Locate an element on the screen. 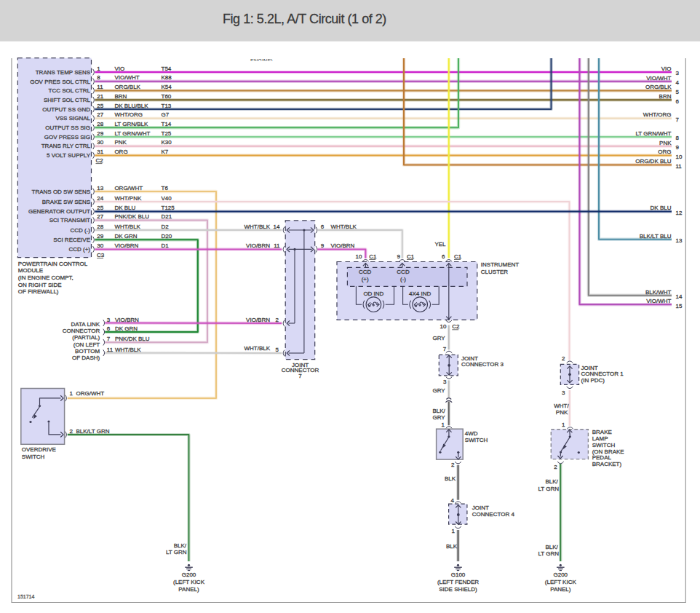 The height and width of the screenshot is (613, 700). svg-text: INSTRUMENT is located at coordinates (501, 265).